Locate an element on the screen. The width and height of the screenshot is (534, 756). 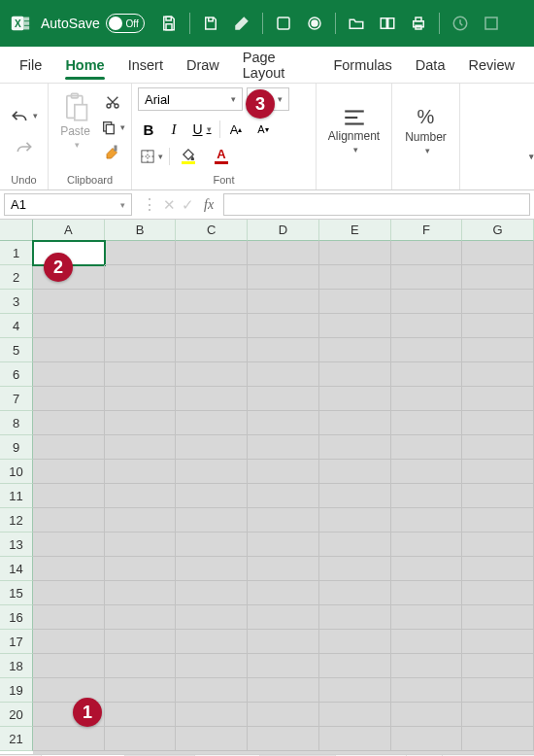
save-icon is located at coordinates (169, 23).